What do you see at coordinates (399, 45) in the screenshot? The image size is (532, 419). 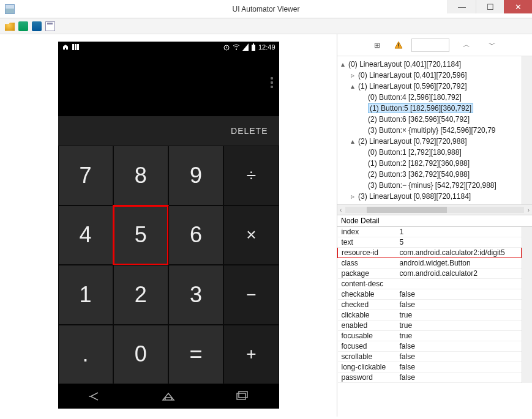 I see `warning-icon` at bounding box center [399, 45].